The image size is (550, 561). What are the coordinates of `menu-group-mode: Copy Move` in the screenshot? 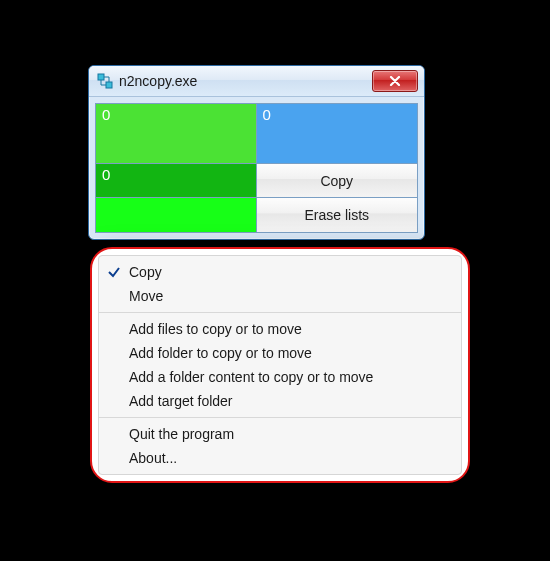 It's located at (280, 284).